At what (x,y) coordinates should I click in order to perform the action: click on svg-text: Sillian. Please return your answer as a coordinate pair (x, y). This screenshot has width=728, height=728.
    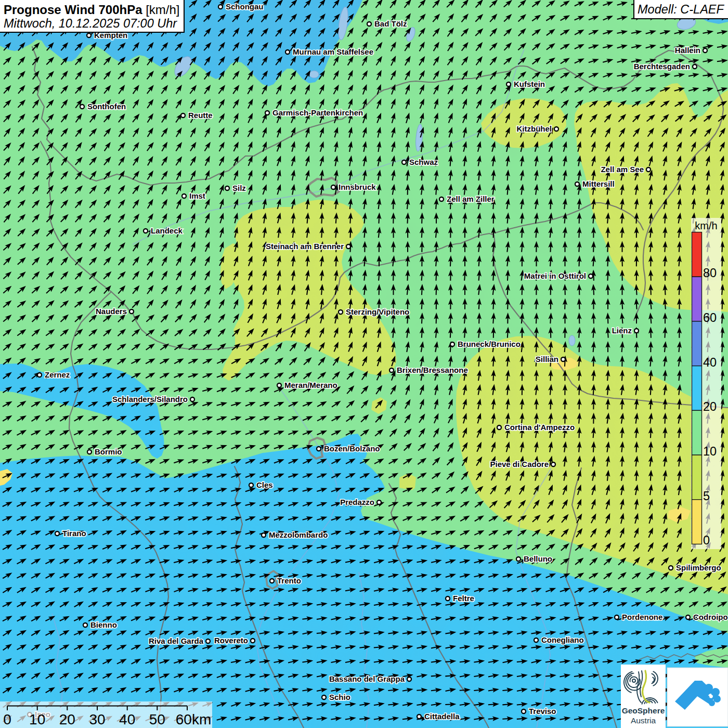
    Looking at the image, I should click on (547, 359).